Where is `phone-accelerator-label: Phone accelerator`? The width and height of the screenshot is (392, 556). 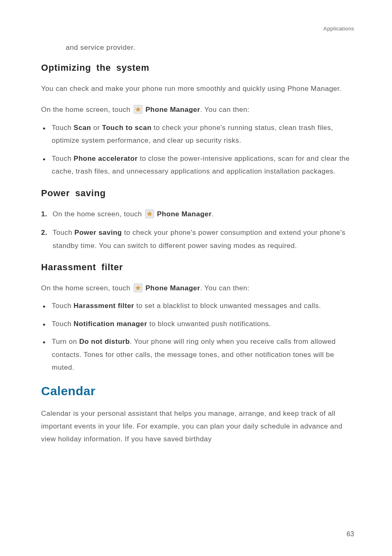 phone-accelerator-label: Phone accelerator is located at coordinates (106, 159).